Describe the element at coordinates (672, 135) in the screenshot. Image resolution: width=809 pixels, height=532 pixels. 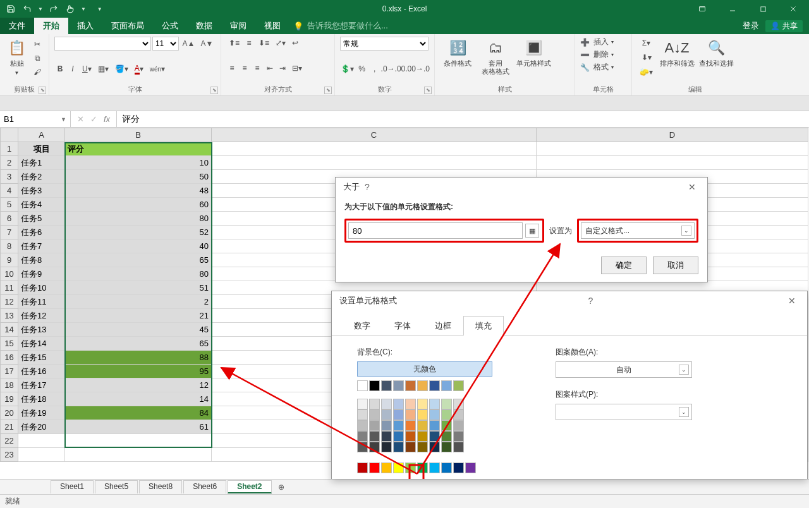
I see `col-header-D: D` at that location.